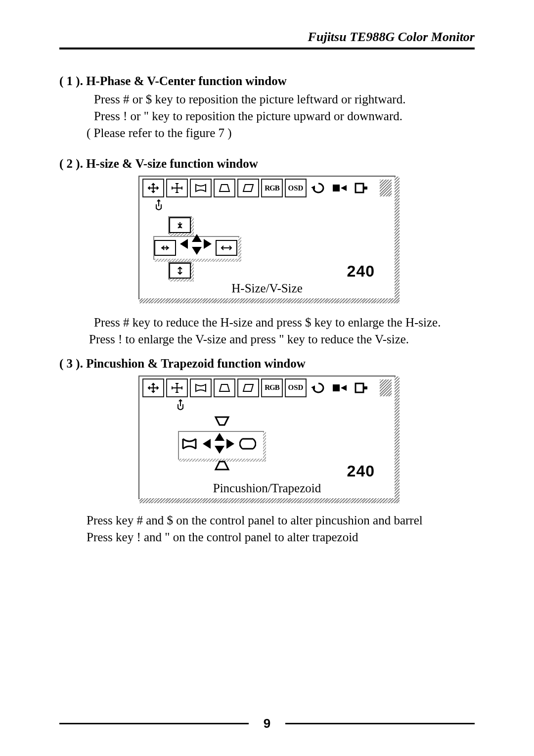  I want to click on header-title: Fujitsu TE988G Color Monitor, so click(267, 37).